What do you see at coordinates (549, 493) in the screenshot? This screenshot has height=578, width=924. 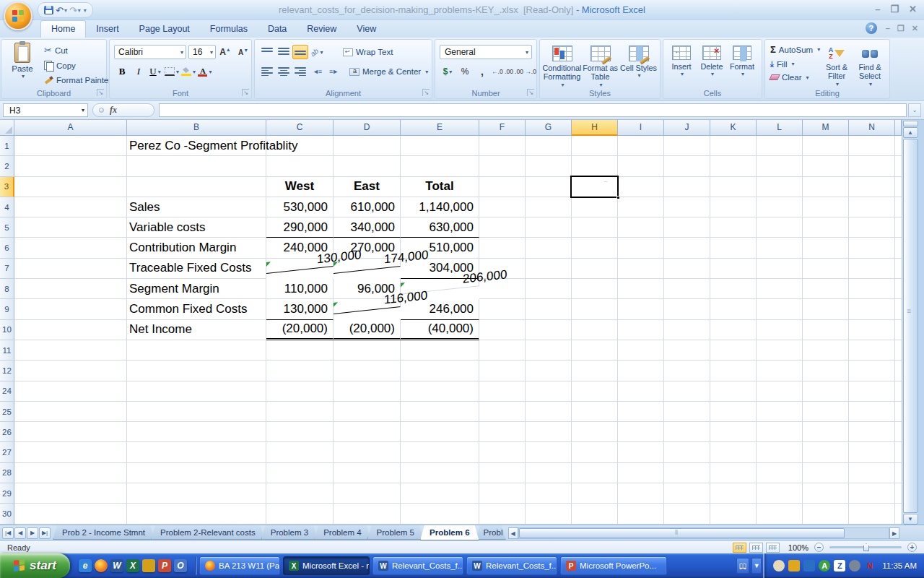 I see `cell-G29` at bounding box center [549, 493].